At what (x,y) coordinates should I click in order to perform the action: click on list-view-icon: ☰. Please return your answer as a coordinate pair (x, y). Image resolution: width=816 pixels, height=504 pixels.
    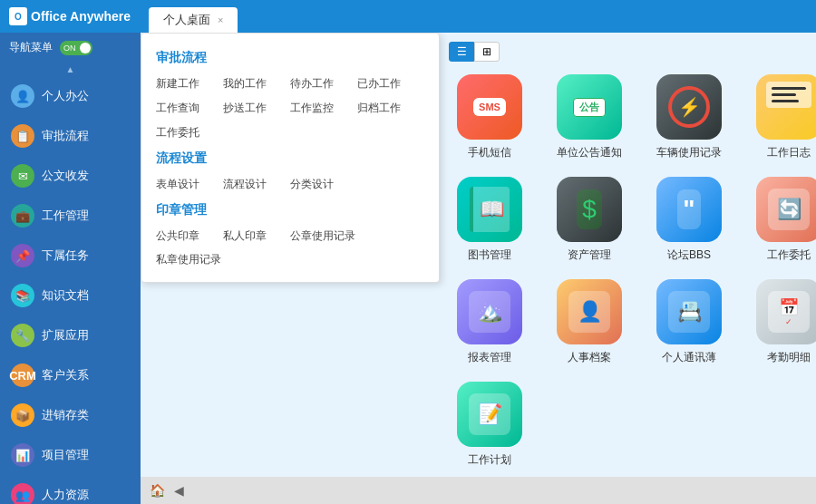
    Looking at the image, I should click on (462, 52).